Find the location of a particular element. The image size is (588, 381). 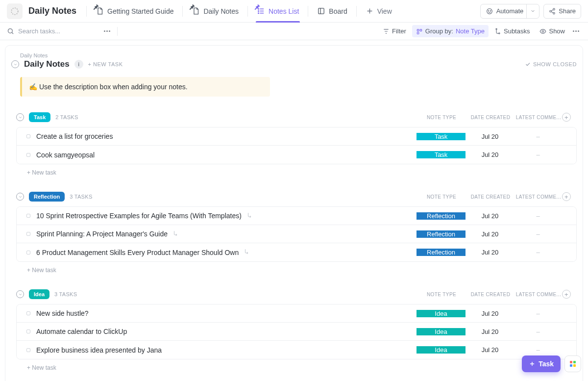

group-by-button: Group by: Note Type is located at coordinates (450, 31).